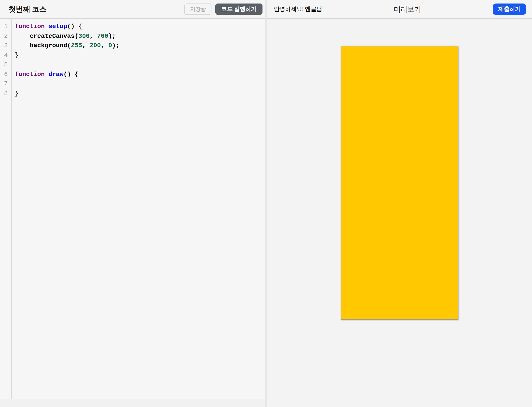 The width and height of the screenshot is (532, 407). I want to click on editor-header: 첫번째 코스 저장함 코드 실행하기, so click(132, 9).